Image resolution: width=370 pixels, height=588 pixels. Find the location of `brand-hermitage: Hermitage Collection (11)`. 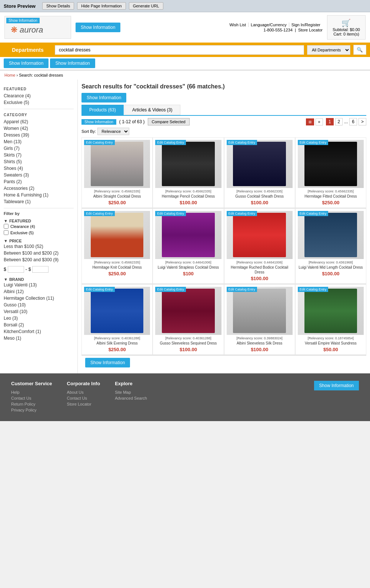

brand-hermitage: Hermitage Collection (11) is located at coordinates (39, 298).